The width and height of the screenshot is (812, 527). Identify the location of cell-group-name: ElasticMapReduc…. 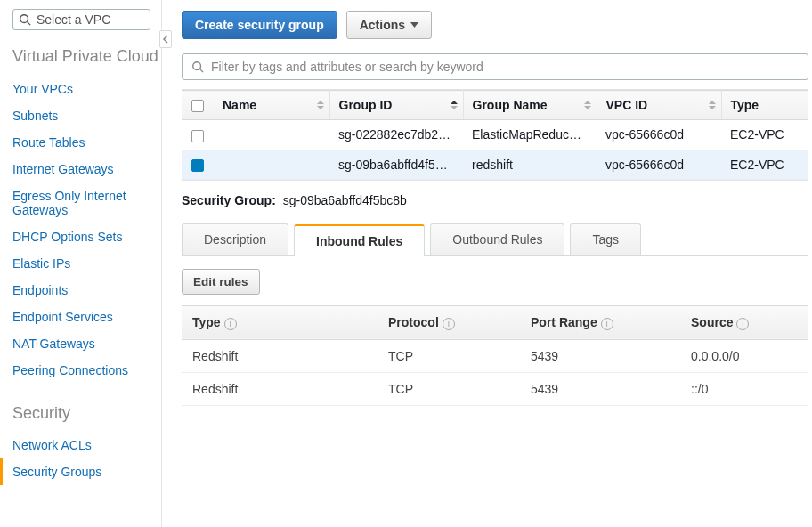
(530, 135).